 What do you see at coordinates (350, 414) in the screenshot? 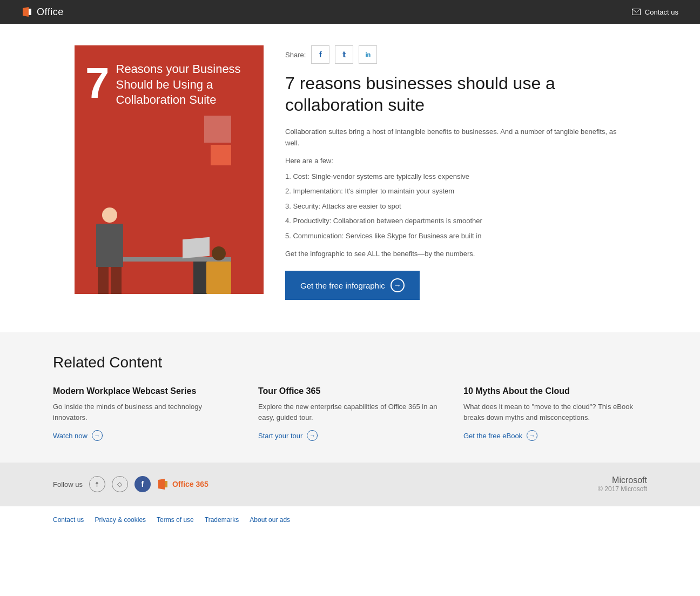
I see `related-grid: Modern Workplace Webcast Series Go insid…` at bounding box center [350, 414].